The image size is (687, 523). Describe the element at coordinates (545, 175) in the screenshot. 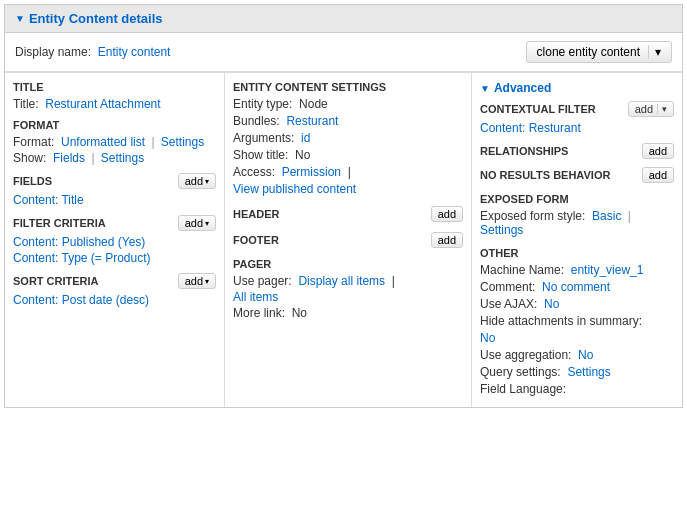

I see `no-results-title: NO RESULTS BEHAVIOR` at that location.